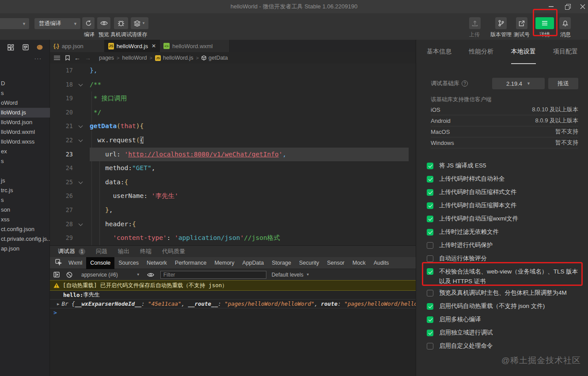 This screenshot has height=376, width=588. I want to click on editor-toggle-icon, so click(26, 48).